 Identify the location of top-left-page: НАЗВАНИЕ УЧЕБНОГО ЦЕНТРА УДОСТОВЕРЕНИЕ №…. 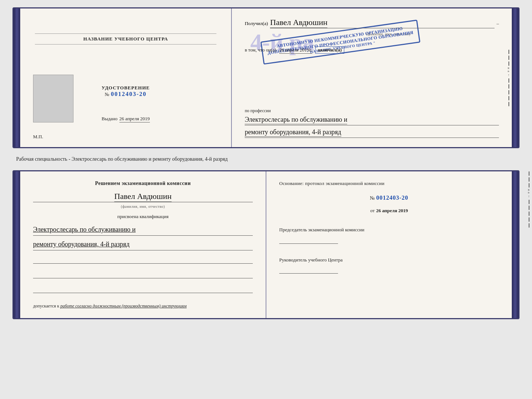
(126, 78).